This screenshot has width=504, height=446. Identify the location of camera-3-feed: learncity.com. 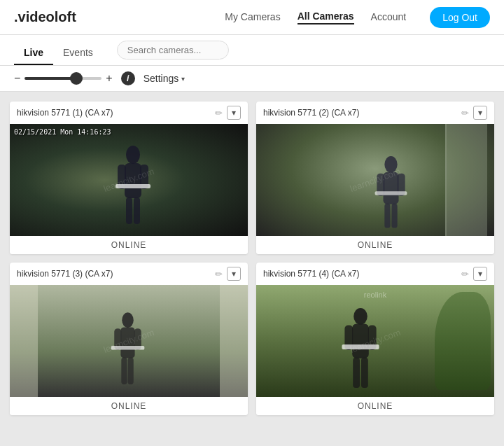
(129, 341).